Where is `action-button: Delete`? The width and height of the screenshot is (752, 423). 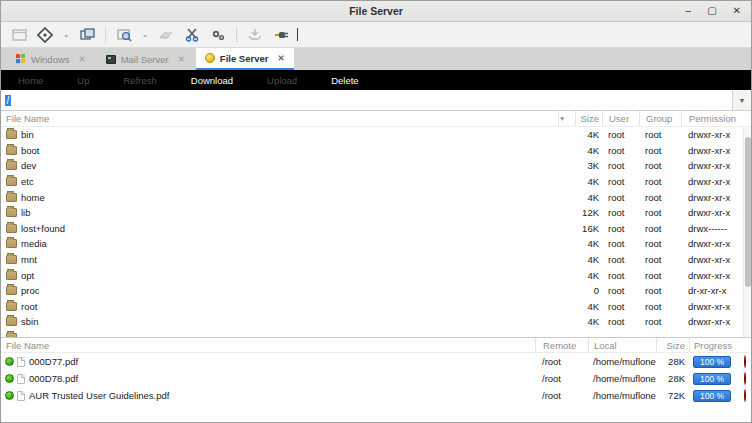 action-button: Delete is located at coordinates (344, 80).